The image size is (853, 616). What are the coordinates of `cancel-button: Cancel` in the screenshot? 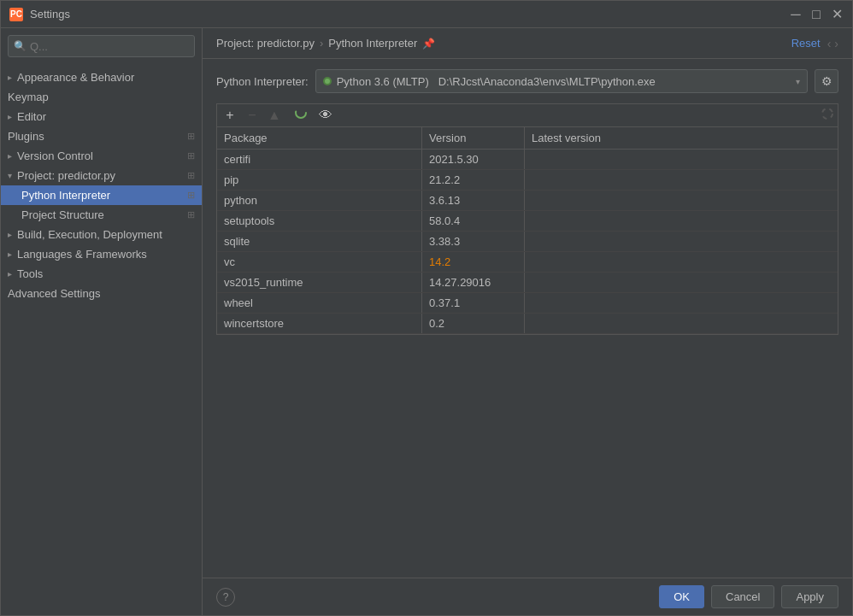 It's located at (743, 596).